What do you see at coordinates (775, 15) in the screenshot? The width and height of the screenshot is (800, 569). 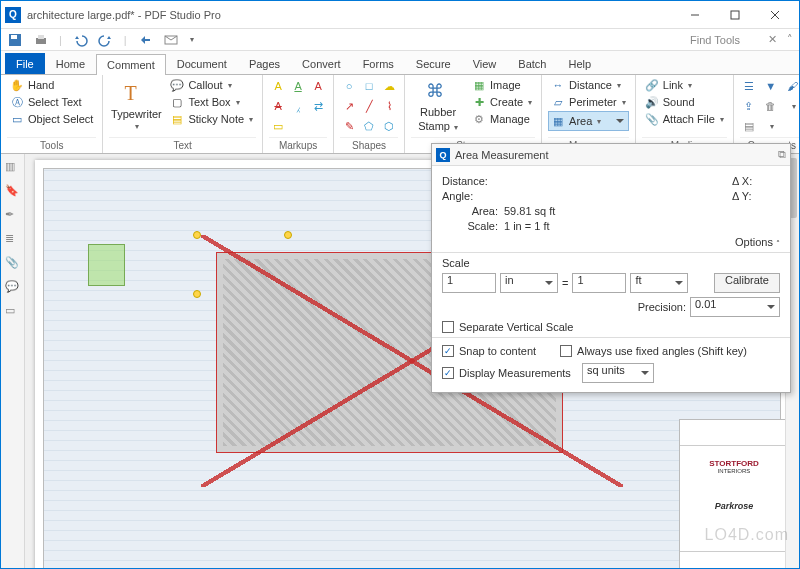 I see `close-button` at bounding box center [775, 15].